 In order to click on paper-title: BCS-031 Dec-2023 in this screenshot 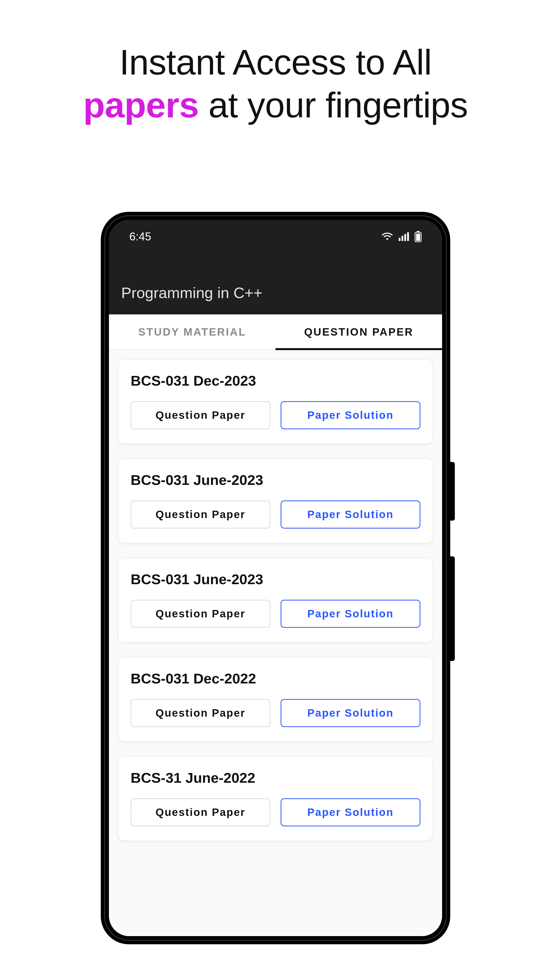, I will do `click(275, 380)`.